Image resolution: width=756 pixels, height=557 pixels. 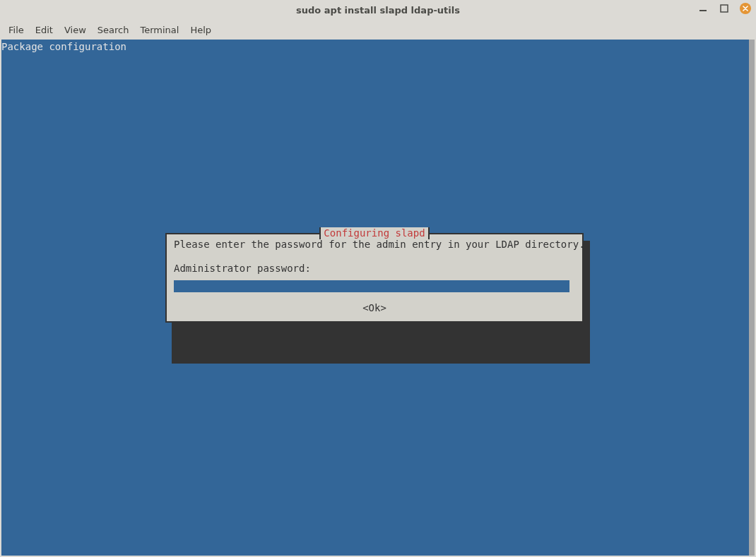 I want to click on dialog-title: Configuring slapd, so click(x=374, y=233).